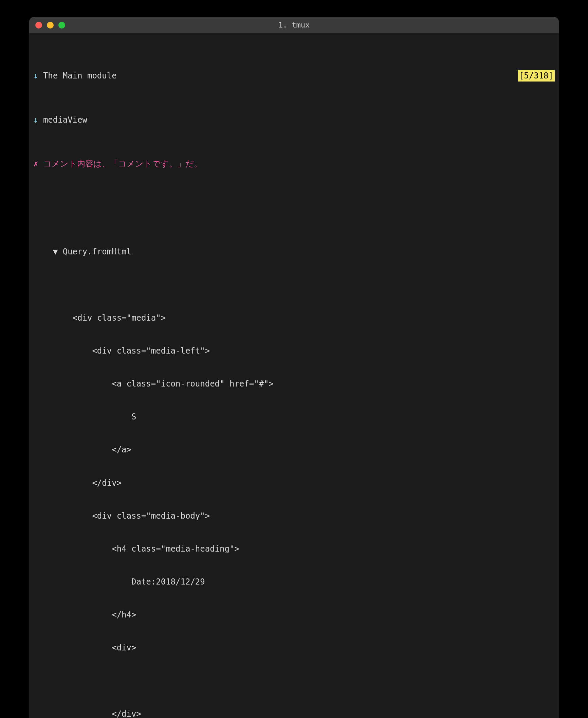 This screenshot has height=718, width=588. I want to click on section-header: ▼ Query.fromHtml, so click(294, 252).